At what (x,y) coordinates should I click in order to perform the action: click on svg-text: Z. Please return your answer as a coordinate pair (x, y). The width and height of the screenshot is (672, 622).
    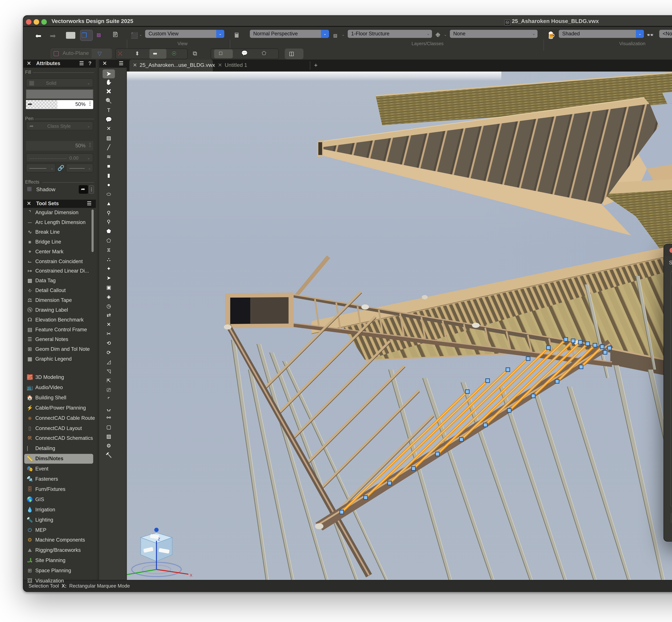
    Looking at the image, I should click on (159, 539).